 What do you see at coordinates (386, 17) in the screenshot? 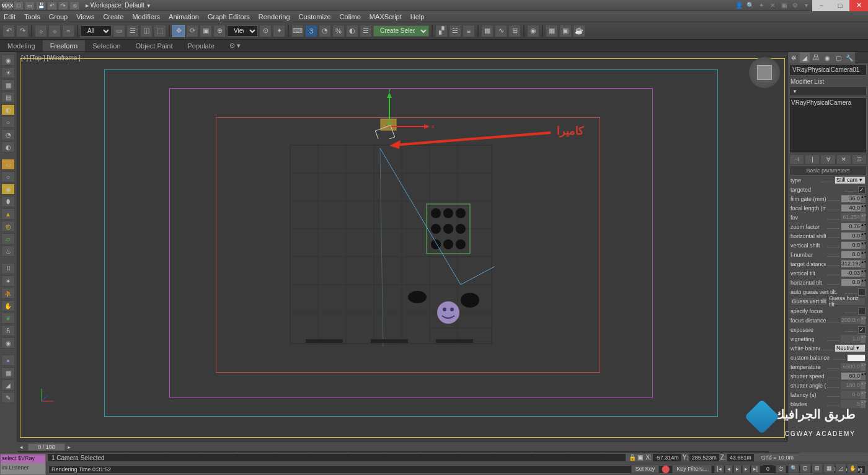
I see `menu-maxscript: MAXScript` at bounding box center [386, 17].